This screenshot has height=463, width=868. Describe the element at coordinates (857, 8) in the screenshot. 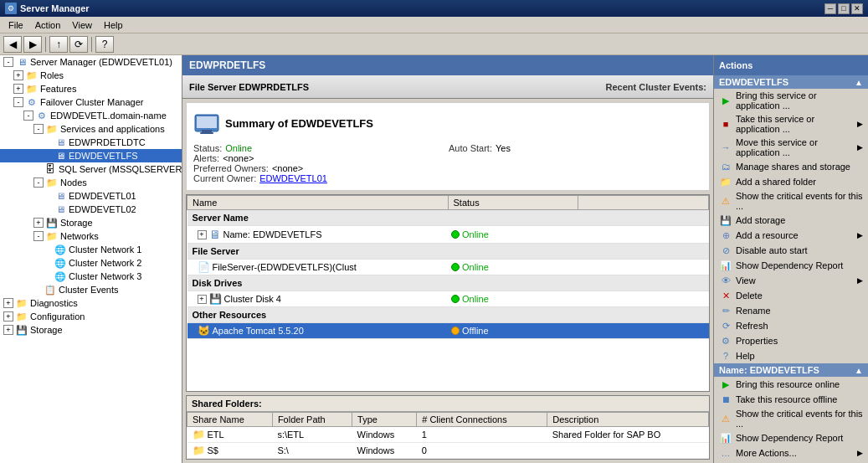

I see `close-button: ✕` at that location.